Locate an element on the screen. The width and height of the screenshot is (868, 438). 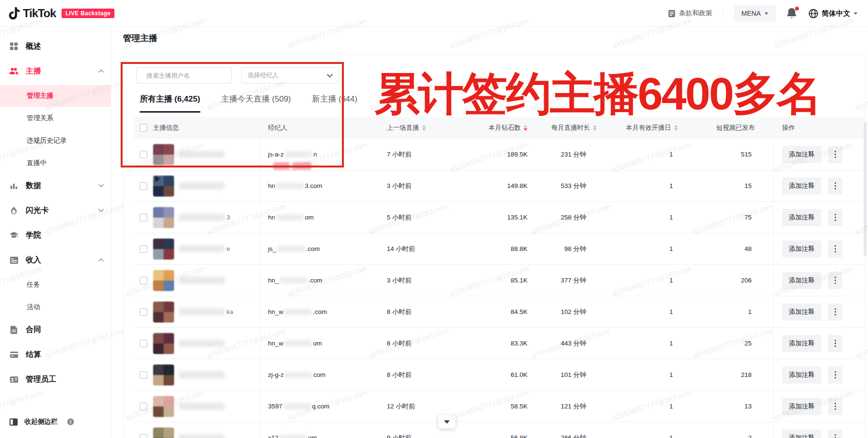
sidebar-item-income: 收入 is located at coordinates (55, 260).